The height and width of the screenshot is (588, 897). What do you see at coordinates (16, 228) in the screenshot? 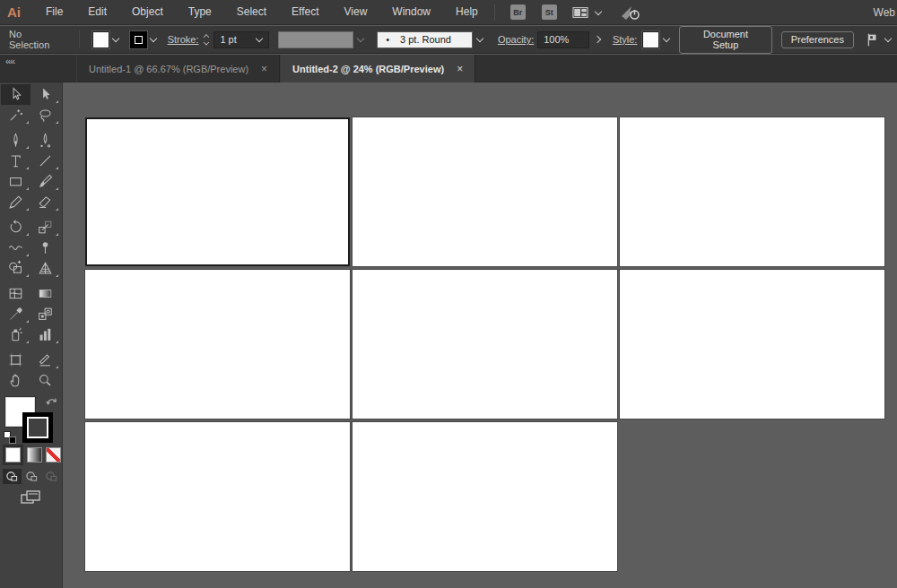
I see `rotate-tool` at bounding box center [16, 228].